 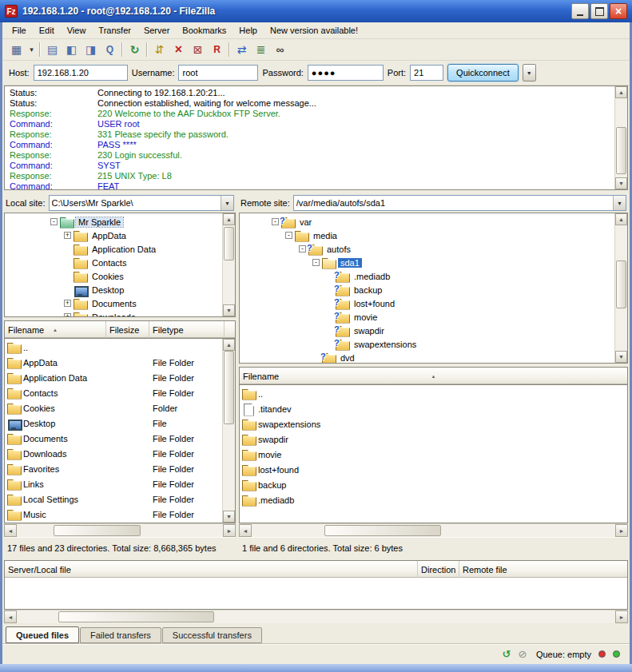 I want to click on toolbar-remote-tree-toggle-button: ◨, so click(x=91, y=50).